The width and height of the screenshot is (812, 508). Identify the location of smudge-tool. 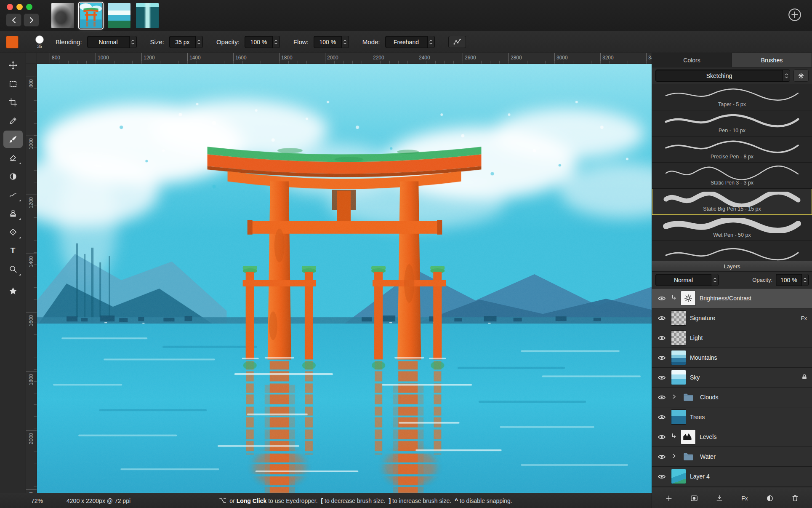
(13, 195).